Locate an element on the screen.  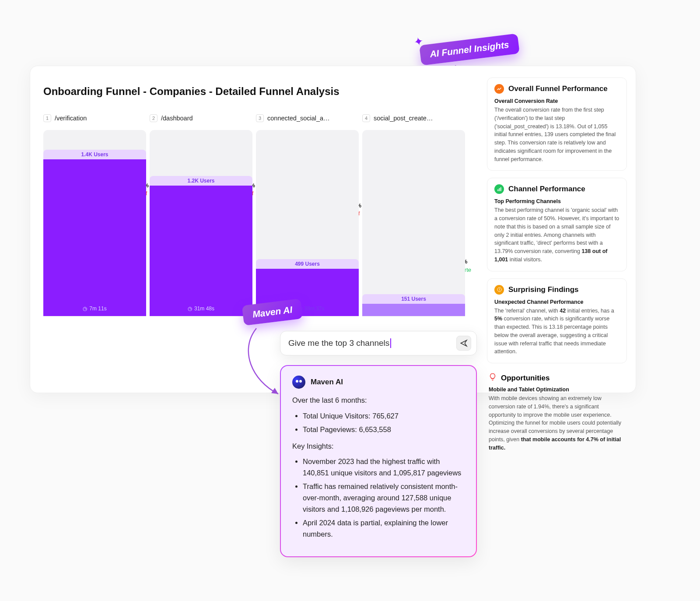
ai-funnel-insights-tag: AI Funnel Insights is located at coordinates (469, 49).